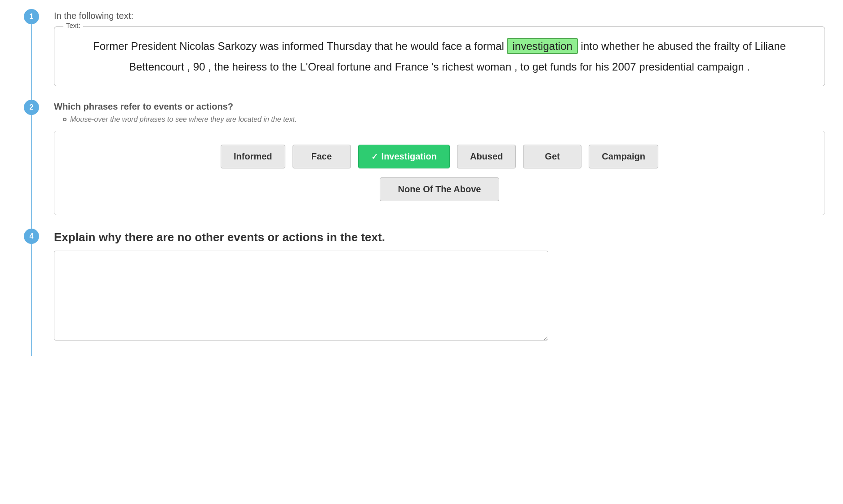 This screenshot has height=504, width=843. What do you see at coordinates (439, 57) in the screenshot?
I see `text-content: Former President Nicolas Sarkozy was inf…` at bounding box center [439, 57].